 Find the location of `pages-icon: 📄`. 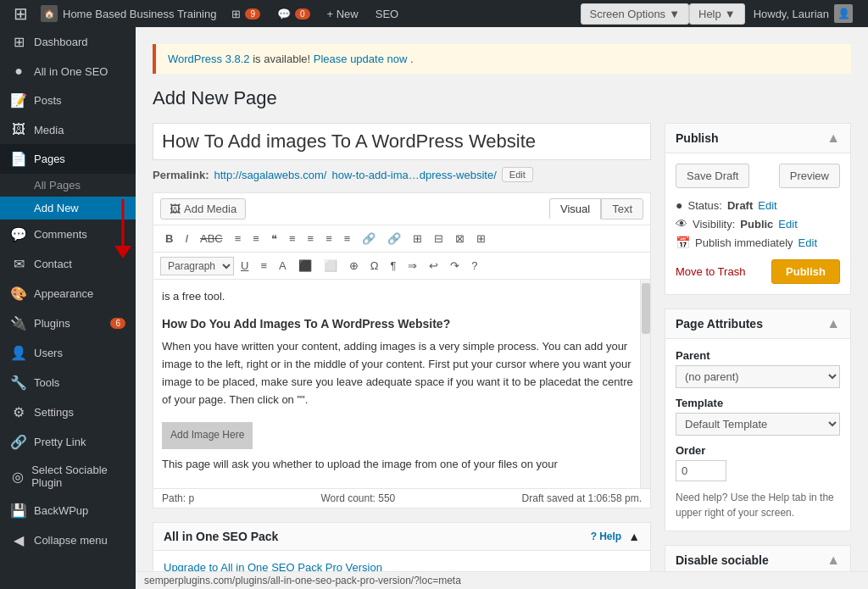

pages-icon: 📄 is located at coordinates (19, 159).